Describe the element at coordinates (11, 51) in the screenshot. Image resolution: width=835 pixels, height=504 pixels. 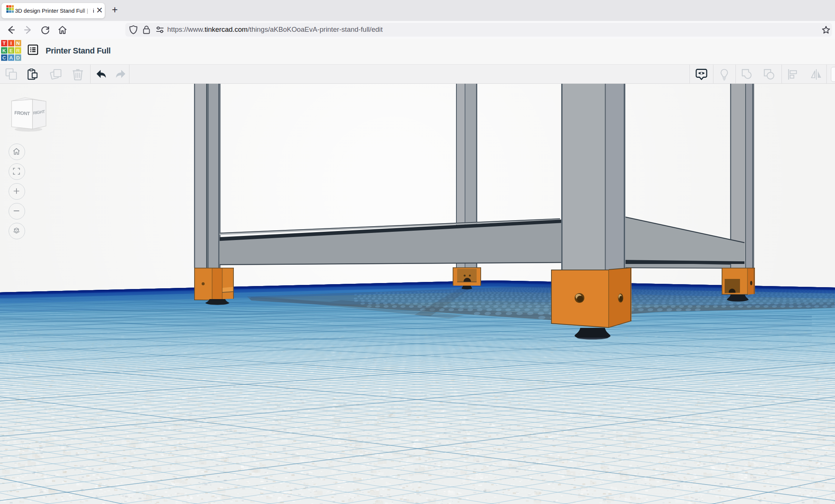
I see `svg-text: E` at that location.